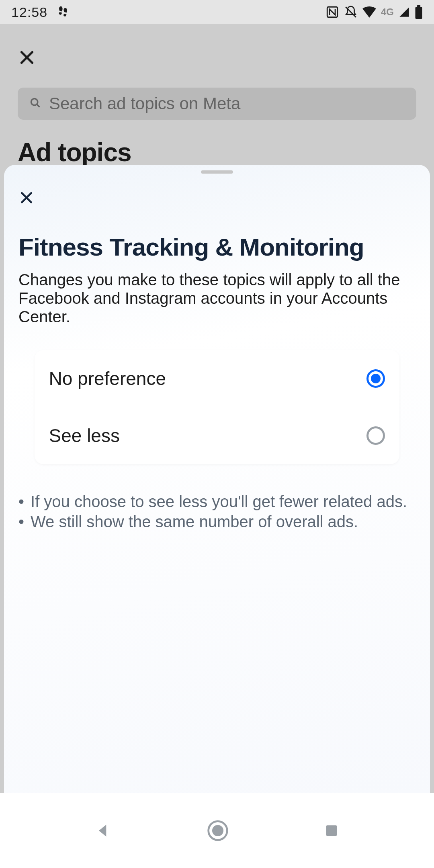  Describe the element at coordinates (369, 12) in the screenshot. I see `wifi-icon` at that location.